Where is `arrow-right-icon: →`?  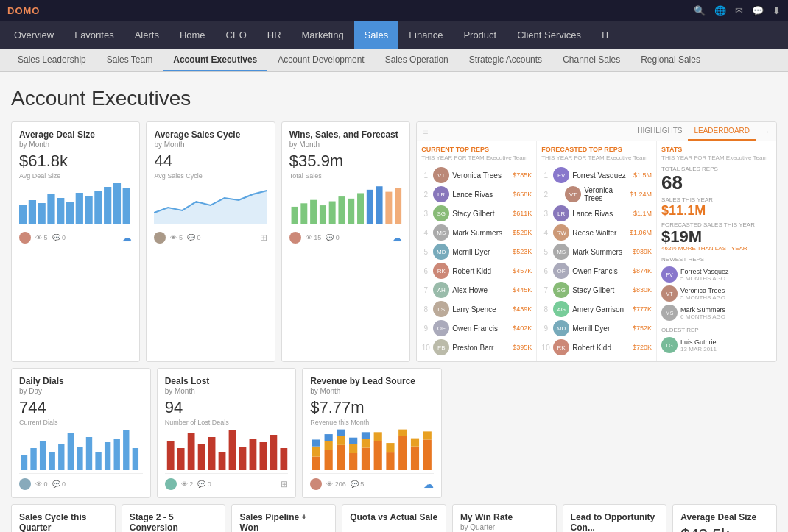 arrow-right-icon: → is located at coordinates (766, 132).